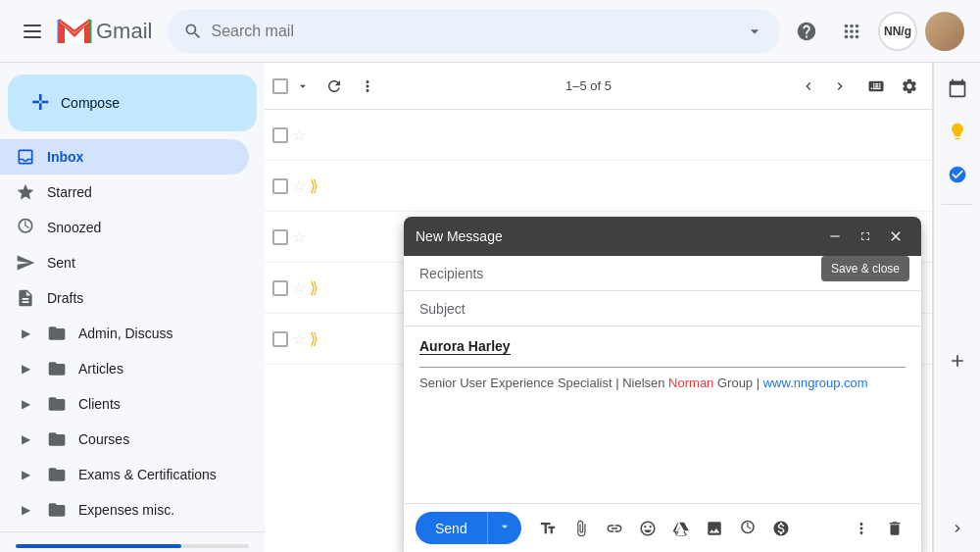  I want to click on signature-link: www.nngroup.com, so click(815, 382).